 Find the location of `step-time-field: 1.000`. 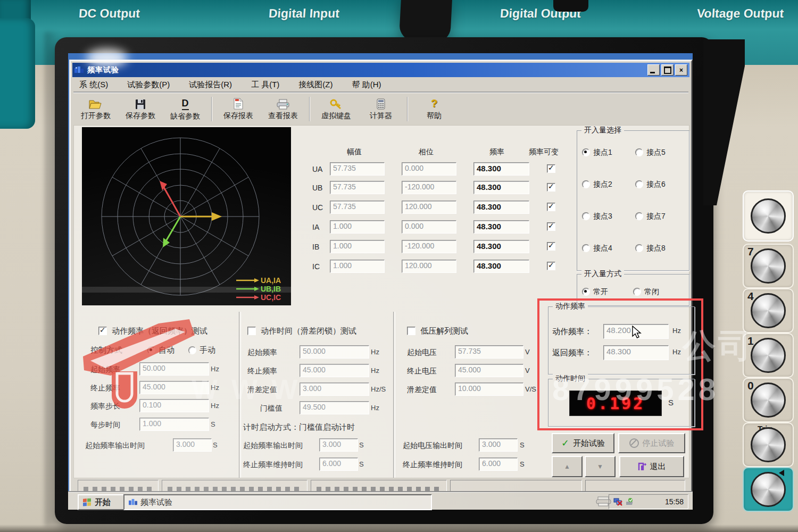

step-time-field: 1.000 is located at coordinates (174, 425).